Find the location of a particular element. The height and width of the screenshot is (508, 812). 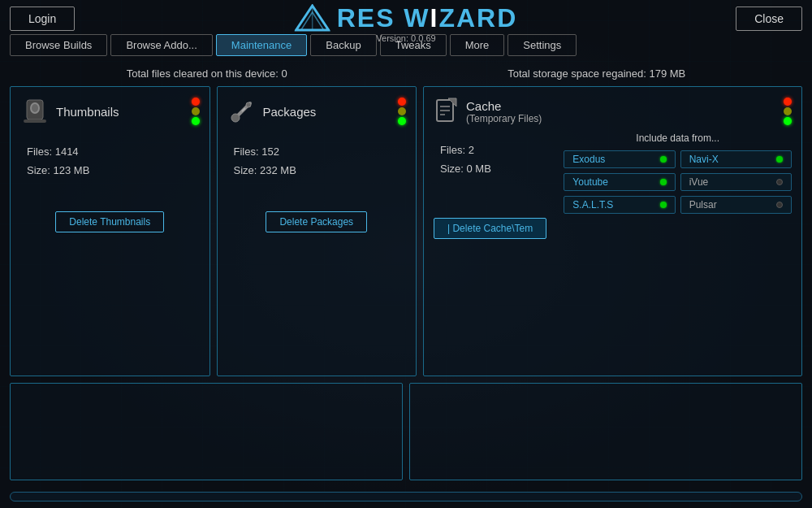

cache-light-yellow is located at coordinates (788, 111).